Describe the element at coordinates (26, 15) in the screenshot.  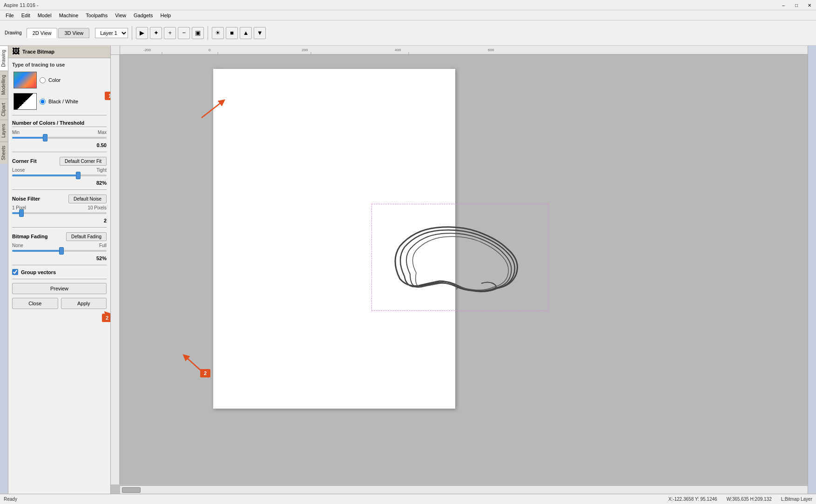
I see `menu-edit: Edit` at that location.